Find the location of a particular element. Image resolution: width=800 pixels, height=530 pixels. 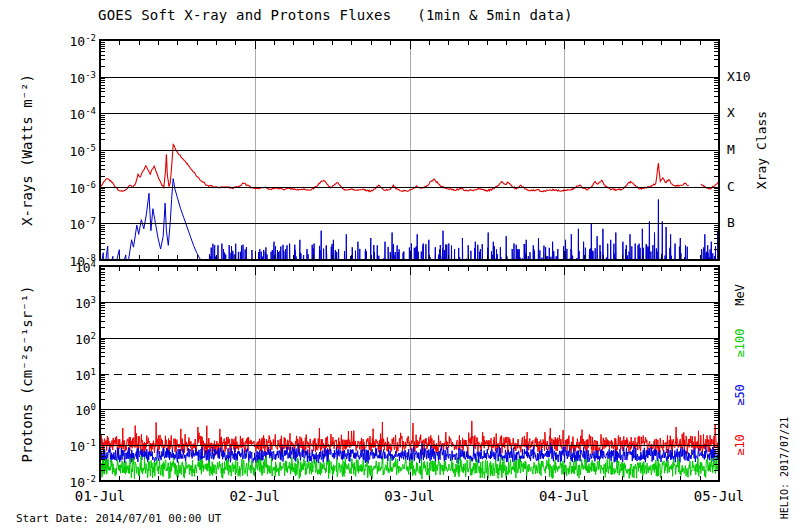

y-tick-exponent: -3 is located at coordinates (90, 75).